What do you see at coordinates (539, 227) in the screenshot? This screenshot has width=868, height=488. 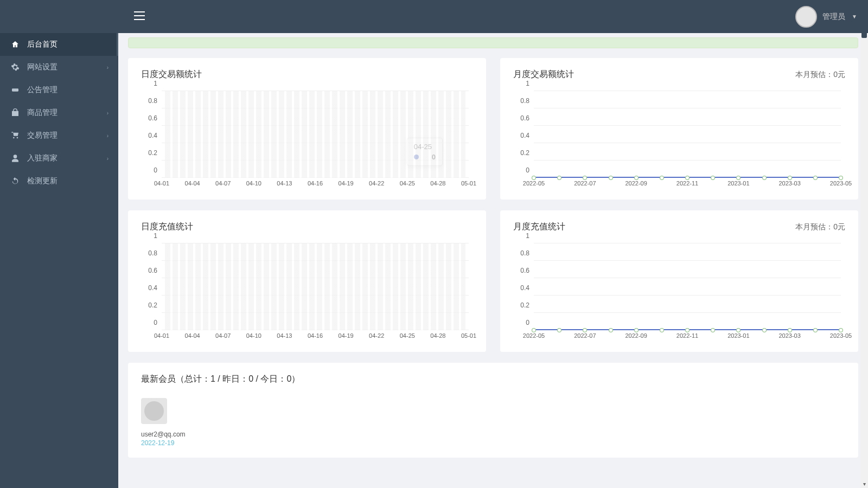 I see `card-title: 月度充值统计` at bounding box center [539, 227].